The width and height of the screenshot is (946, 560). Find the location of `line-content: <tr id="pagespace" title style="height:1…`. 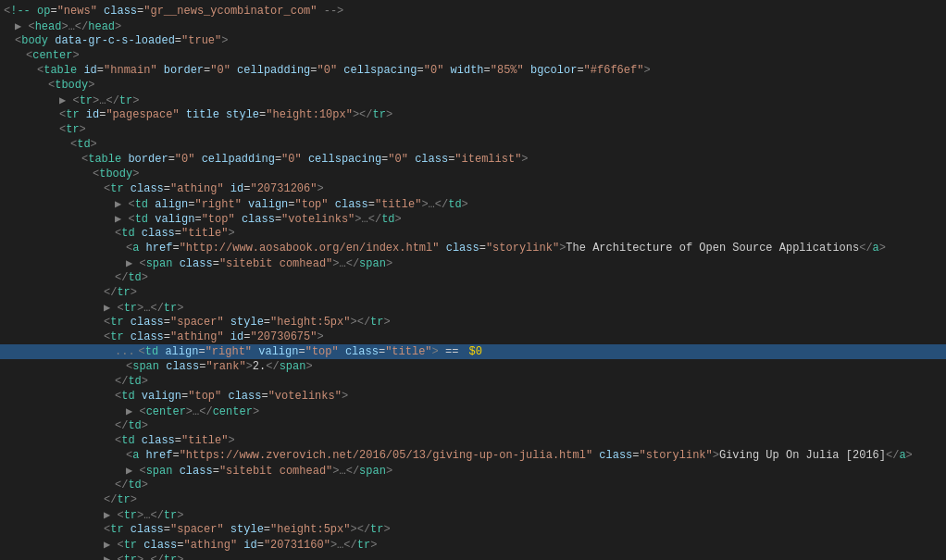

line-content: <tr id="pagespace" title style="height:1… is located at coordinates (226, 115).